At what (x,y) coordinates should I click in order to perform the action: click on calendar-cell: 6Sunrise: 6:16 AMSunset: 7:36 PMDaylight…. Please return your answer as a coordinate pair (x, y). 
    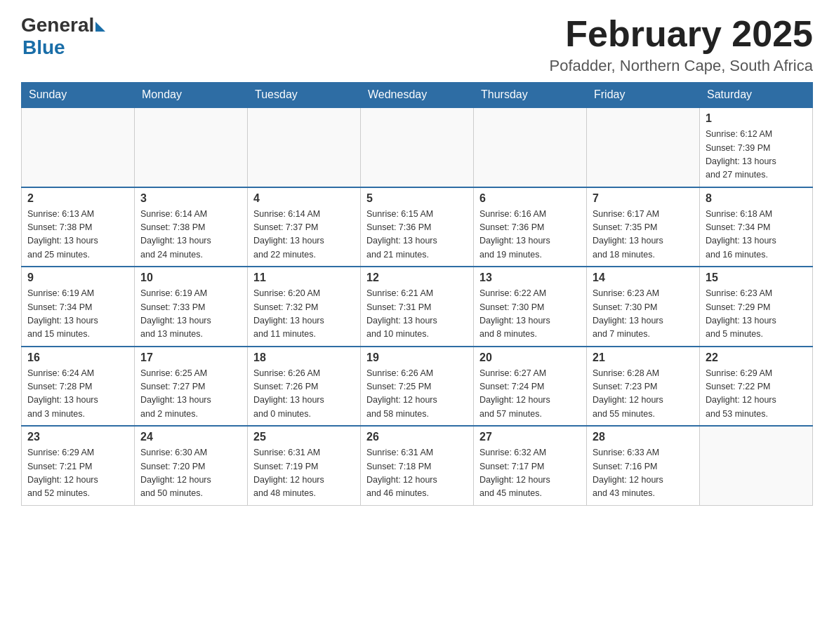
    Looking at the image, I should click on (531, 227).